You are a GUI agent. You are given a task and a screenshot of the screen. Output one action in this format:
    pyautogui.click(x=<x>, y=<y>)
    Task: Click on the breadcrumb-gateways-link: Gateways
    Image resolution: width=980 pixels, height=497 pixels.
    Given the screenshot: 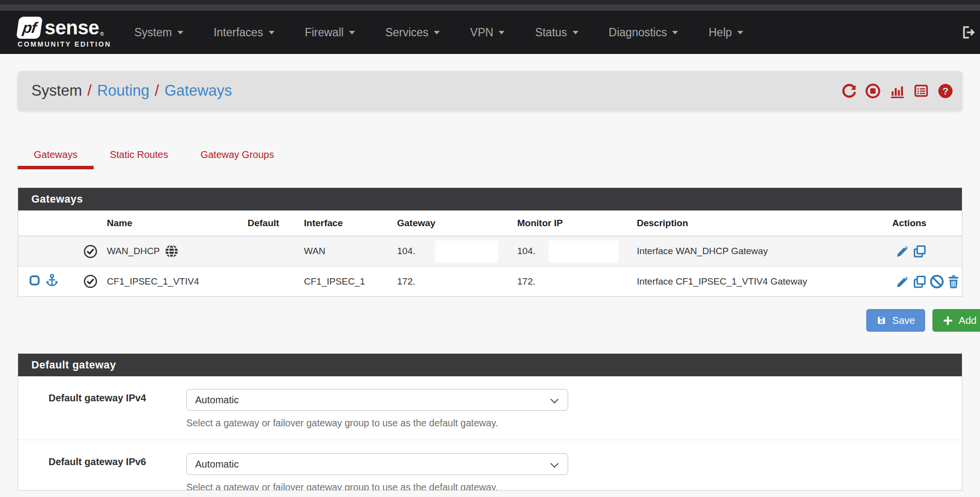 What is the action you would take?
    pyautogui.click(x=198, y=91)
    